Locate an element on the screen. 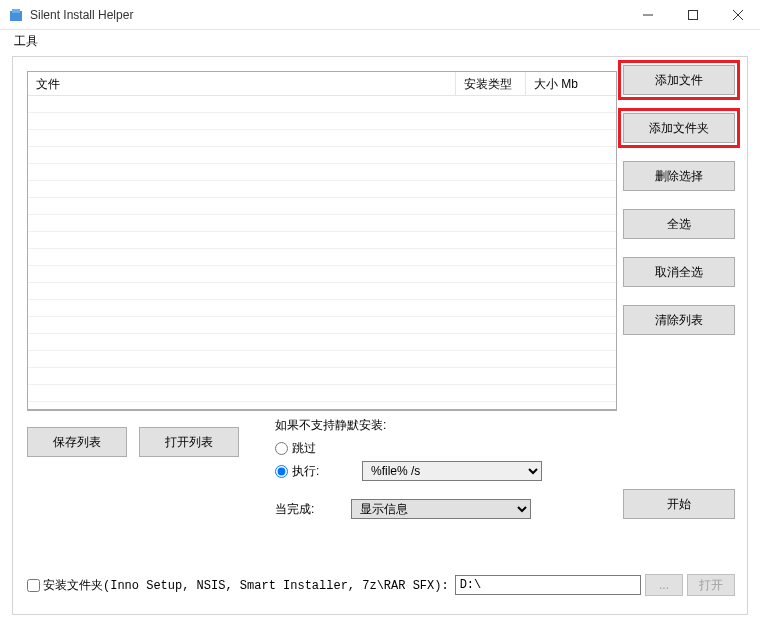 The image size is (760, 627). menubar: 工具 is located at coordinates (380, 41).